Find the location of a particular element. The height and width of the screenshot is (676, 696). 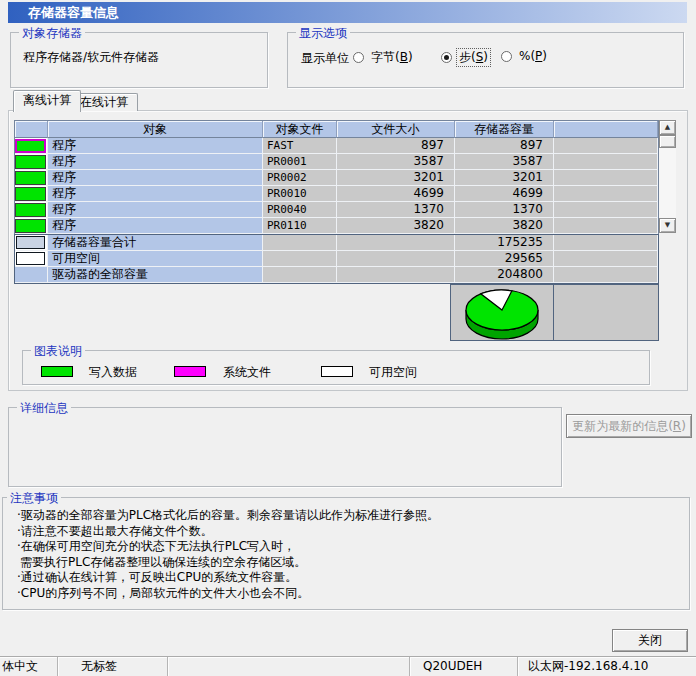

legend-label: 可用空间 is located at coordinates (393, 372).